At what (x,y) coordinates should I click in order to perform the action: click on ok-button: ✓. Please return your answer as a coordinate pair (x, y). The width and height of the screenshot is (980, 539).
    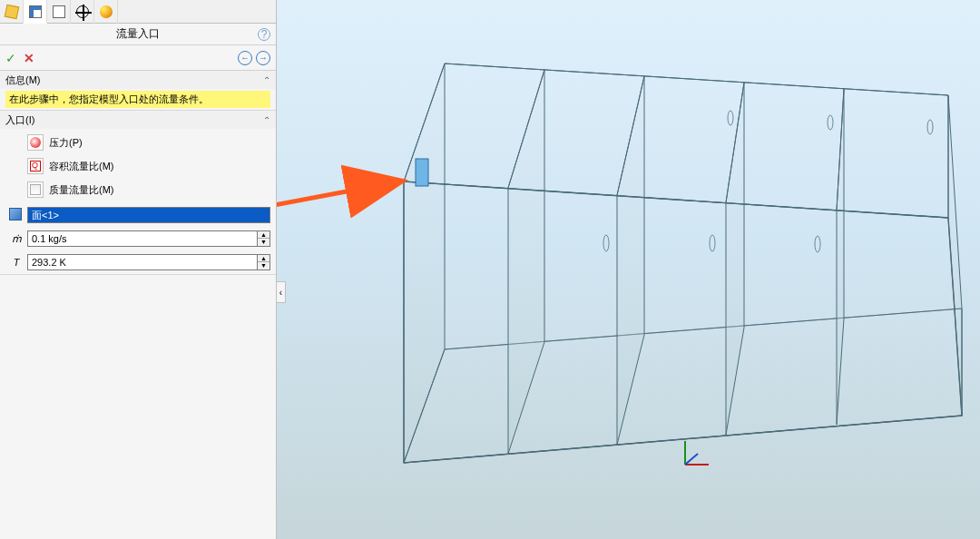
    Looking at the image, I should click on (11, 58).